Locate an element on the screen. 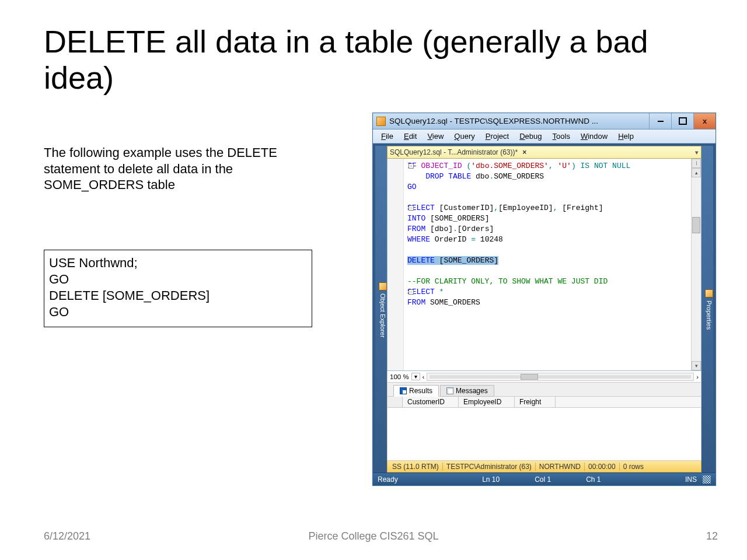 The height and width of the screenshot is (560, 747). scroll-up-icon: ▴ is located at coordinates (696, 173).